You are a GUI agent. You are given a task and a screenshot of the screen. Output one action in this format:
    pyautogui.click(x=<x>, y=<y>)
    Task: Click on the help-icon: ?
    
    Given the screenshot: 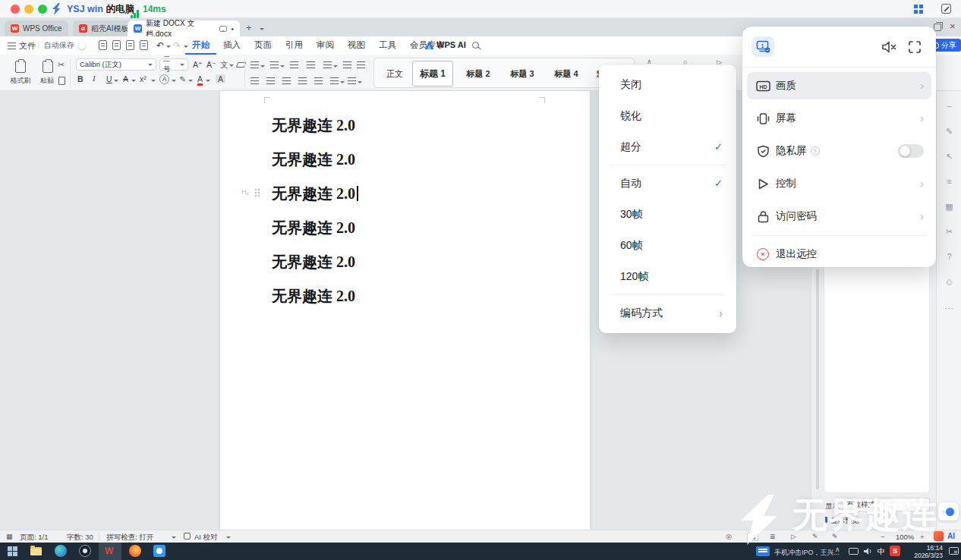 What is the action you would take?
    pyautogui.click(x=949, y=256)
    